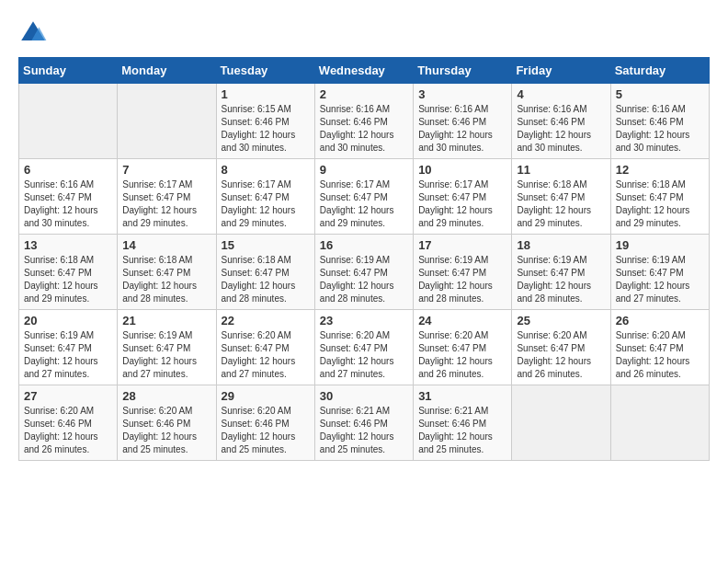 The height and width of the screenshot is (563, 728). Describe the element at coordinates (462, 94) in the screenshot. I see `day-number: 3` at that location.